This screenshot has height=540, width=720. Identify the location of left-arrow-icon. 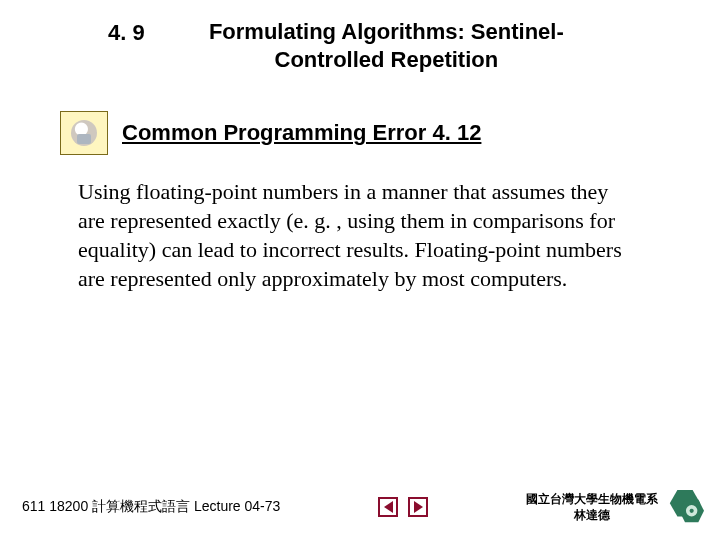
(388, 507).